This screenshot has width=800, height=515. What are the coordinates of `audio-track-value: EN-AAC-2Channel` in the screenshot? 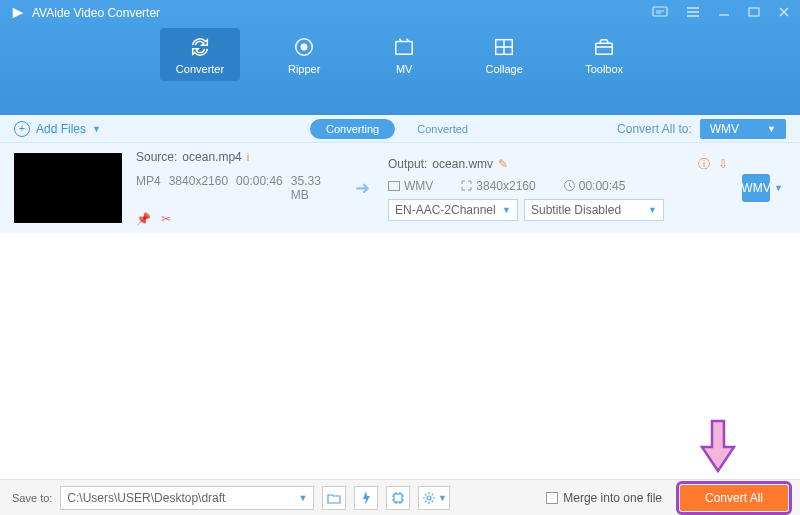 It's located at (446, 210).